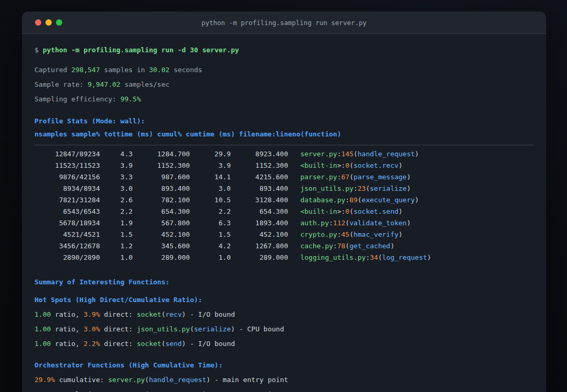 This screenshot has width=567, height=392. I want to click on captured-line: Captured 298,547 samples in 30.02 second…, so click(284, 70).